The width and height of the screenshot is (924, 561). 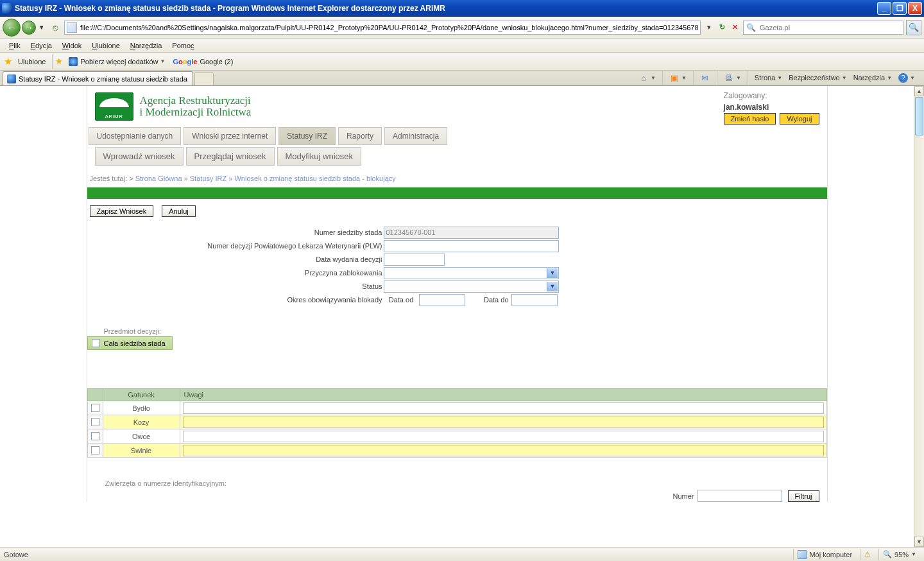 I want to click on feeds-button: ▣▼, so click(x=678, y=78).